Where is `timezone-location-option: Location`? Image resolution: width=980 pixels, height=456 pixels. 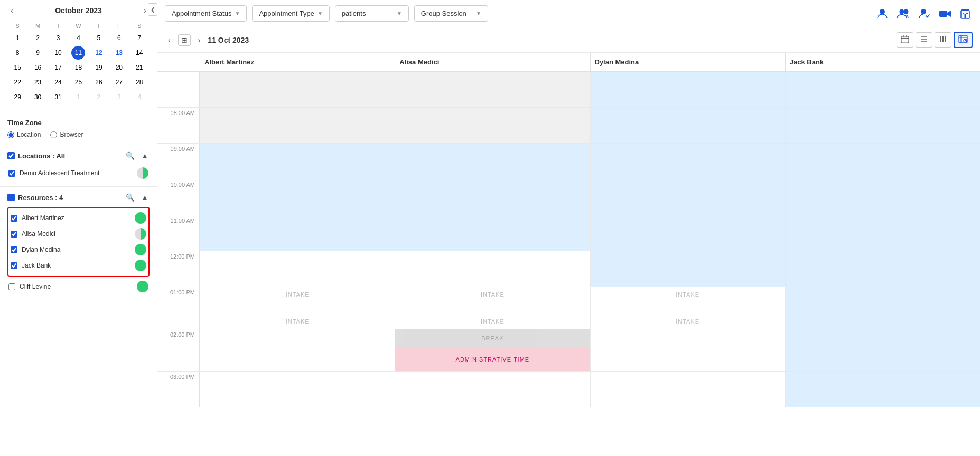
timezone-location-option: Location is located at coordinates (24, 135).